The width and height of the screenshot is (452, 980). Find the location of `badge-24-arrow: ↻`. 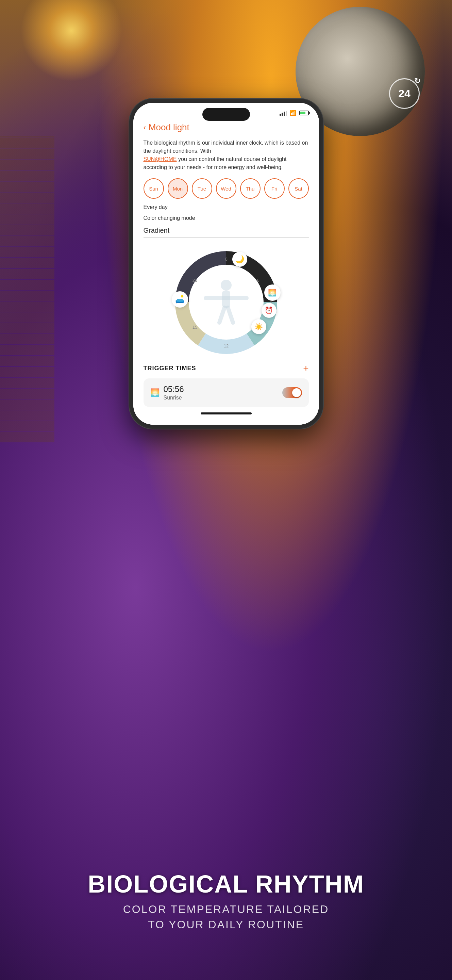

badge-24-arrow: ↻ is located at coordinates (417, 81).